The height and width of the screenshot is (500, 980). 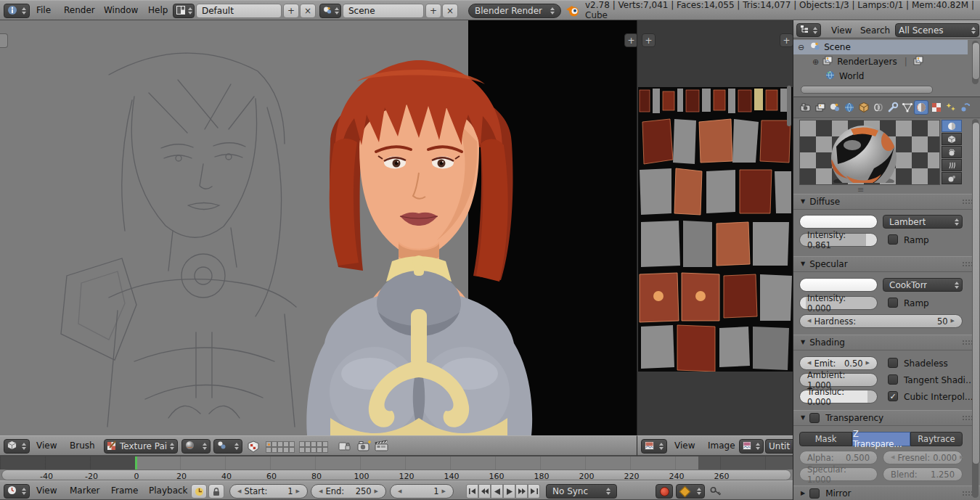 I want to click on collapse-icon: ⊖, so click(x=801, y=48).